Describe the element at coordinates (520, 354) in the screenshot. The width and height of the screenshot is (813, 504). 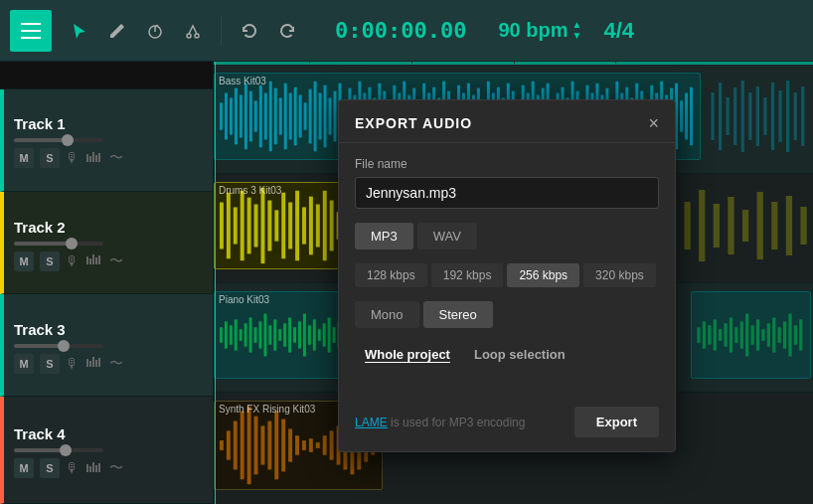
I see `scope-loop-selection-button: Loop selection` at that location.